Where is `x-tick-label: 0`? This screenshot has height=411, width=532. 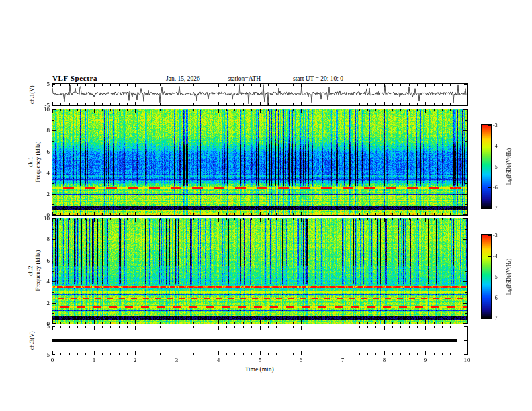 x-tick-label: 0 is located at coordinates (52, 360).